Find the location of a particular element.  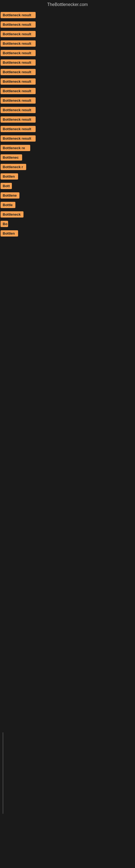

list-item: Bottle is located at coordinates (68, 205).